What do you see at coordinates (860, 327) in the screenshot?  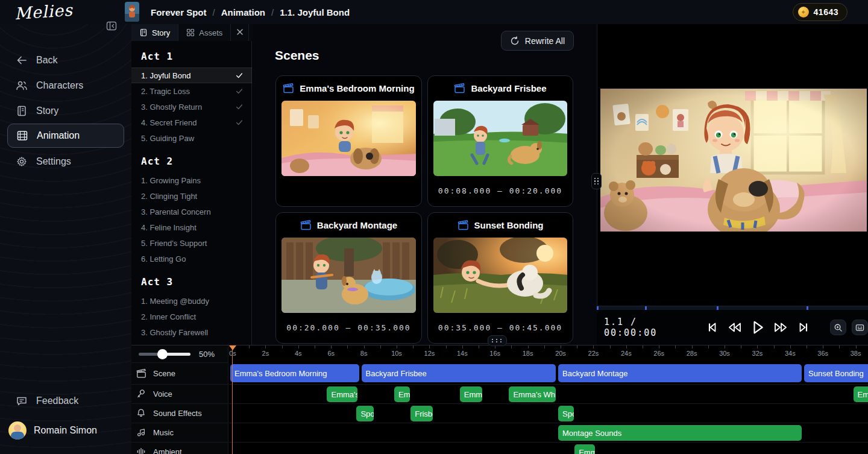 I see `captions-icon` at bounding box center [860, 327].